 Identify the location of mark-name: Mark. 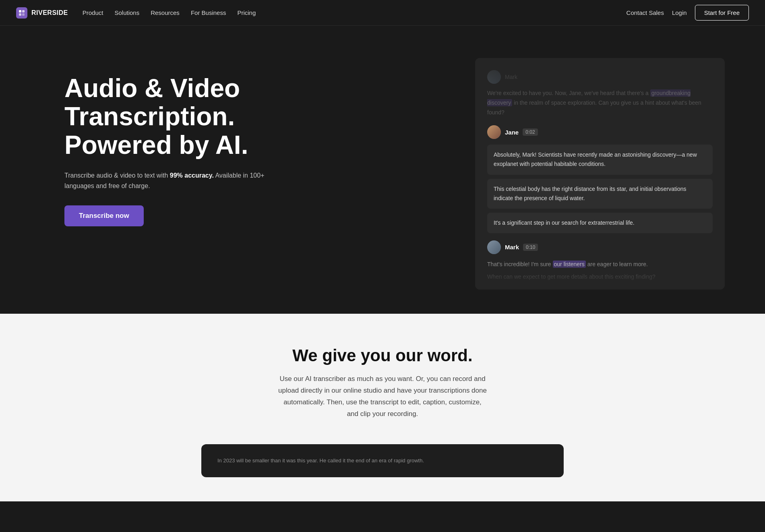
(512, 247).